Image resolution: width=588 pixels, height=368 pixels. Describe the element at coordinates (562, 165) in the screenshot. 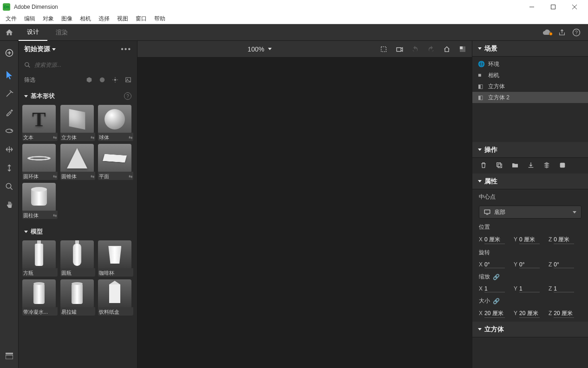

I see `note-icon` at that location.